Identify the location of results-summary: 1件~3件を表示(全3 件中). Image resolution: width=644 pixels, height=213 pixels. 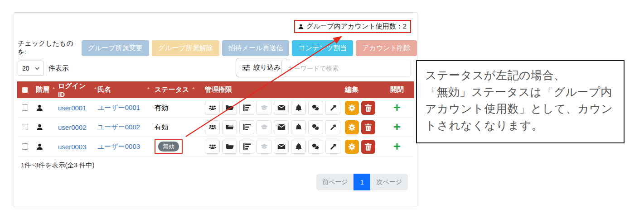
(58, 166).